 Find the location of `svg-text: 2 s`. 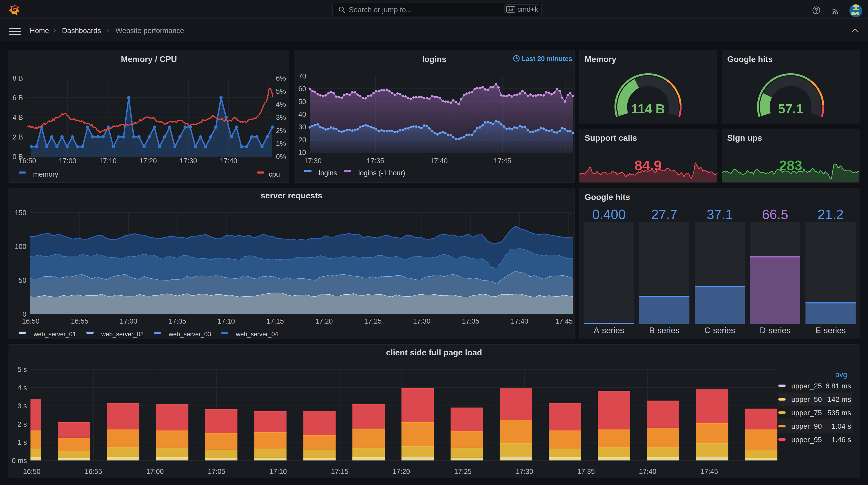

svg-text: 2 s is located at coordinates (22, 424).